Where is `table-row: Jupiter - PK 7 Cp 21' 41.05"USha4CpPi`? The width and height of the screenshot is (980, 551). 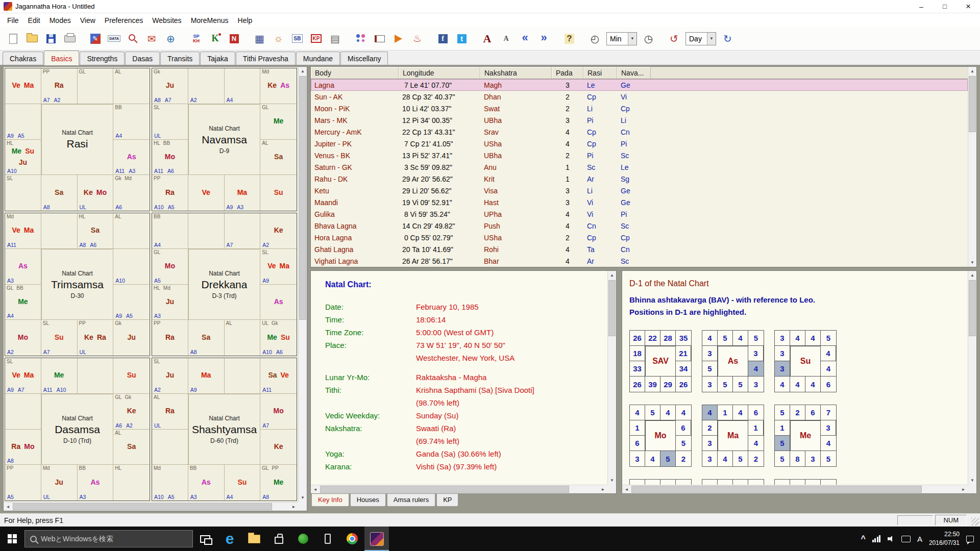
table-row: Jupiter - PK 7 Cp 21' 41.05"USha4CpPi is located at coordinates (639, 144).